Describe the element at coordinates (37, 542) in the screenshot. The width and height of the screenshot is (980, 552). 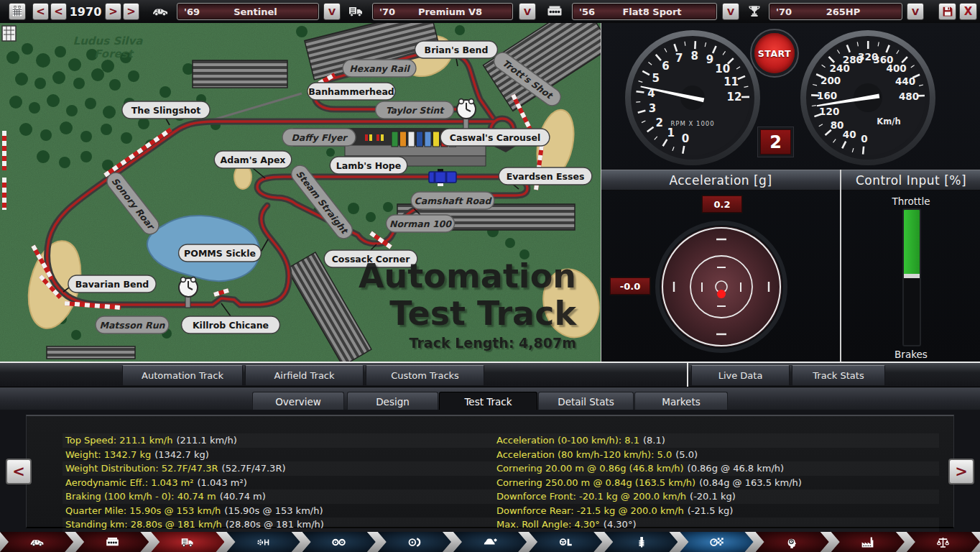
I see `toolbar-car-model` at that location.